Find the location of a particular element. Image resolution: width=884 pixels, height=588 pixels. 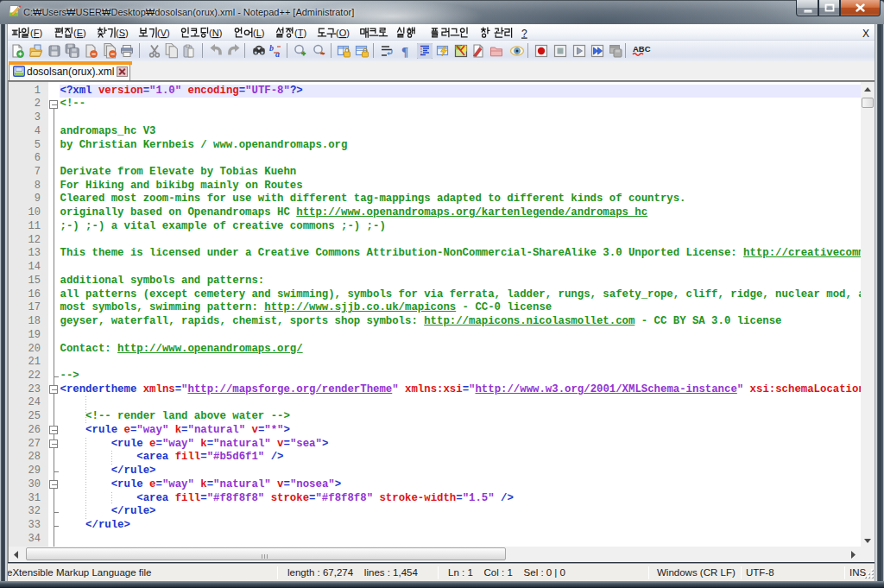

svg-text: (N) is located at coordinates (216, 33).